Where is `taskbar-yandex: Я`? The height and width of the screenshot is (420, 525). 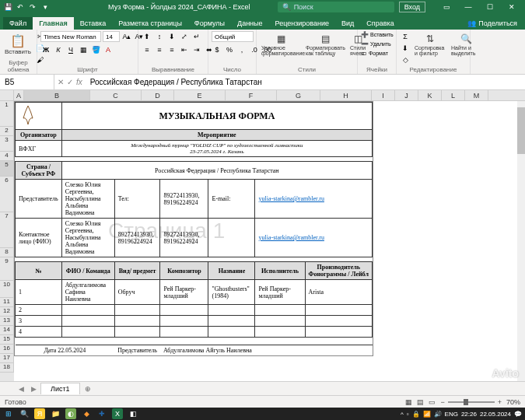 taskbar-yandex: Я is located at coordinates (40, 414).